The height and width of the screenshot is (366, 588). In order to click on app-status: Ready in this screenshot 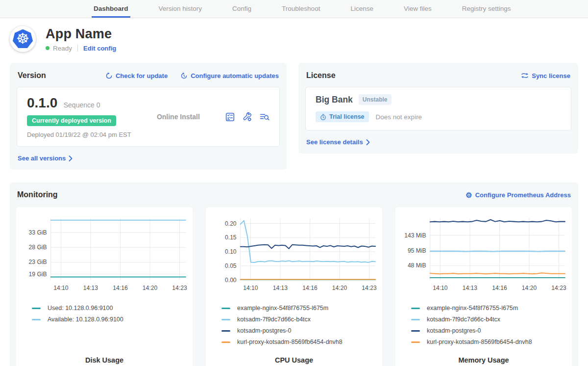, I will do `click(63, 48)`.